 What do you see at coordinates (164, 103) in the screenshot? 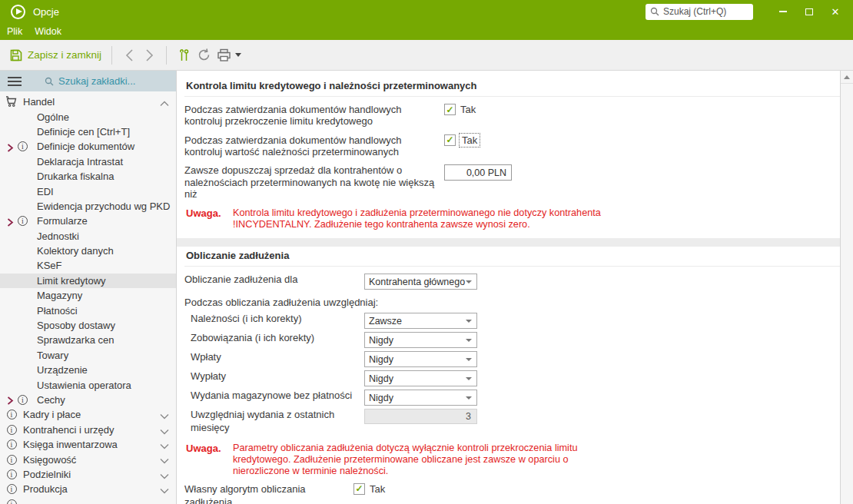
I see `chevron-up-icon` at bounding box center [164, 103].